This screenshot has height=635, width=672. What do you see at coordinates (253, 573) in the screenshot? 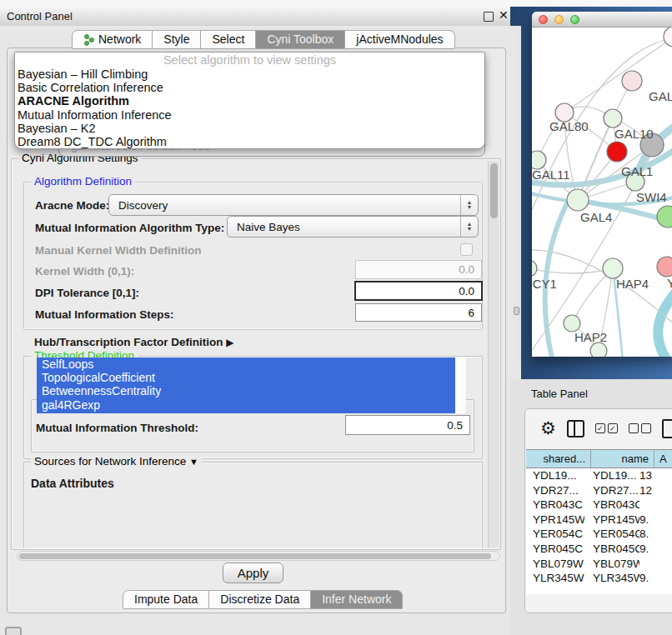
I see `apply-button: Apply` at bounding box center [253, 573].